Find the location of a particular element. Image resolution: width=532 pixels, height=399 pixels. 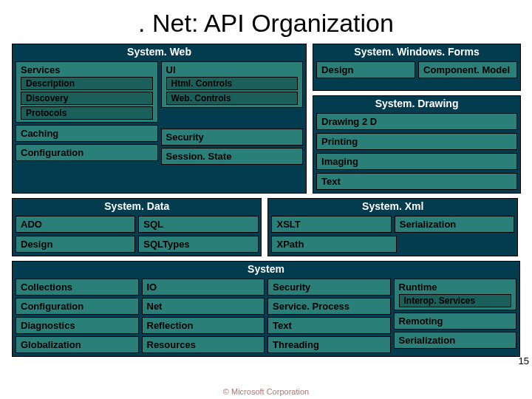

panel-title-system-web: System. Web is located at coordinates (160, 52).